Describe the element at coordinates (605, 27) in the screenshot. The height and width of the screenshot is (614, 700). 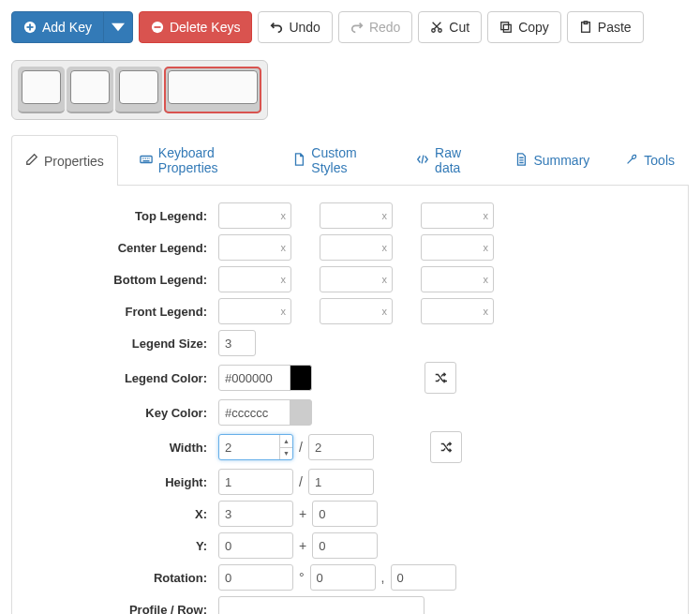
I see `paste-button: Paste` at that location.